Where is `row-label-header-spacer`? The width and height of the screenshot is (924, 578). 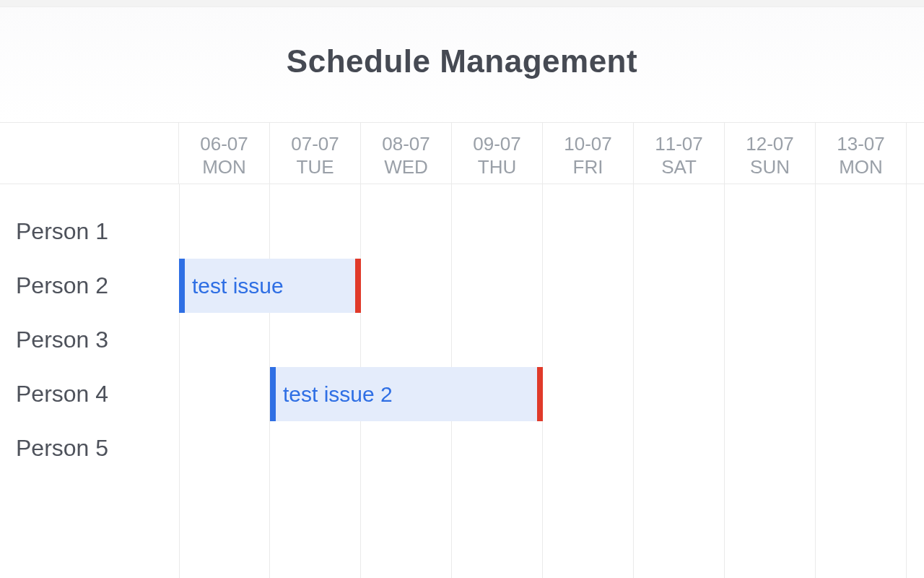 row-label-header-spacer is located at coordinates (90, 153).